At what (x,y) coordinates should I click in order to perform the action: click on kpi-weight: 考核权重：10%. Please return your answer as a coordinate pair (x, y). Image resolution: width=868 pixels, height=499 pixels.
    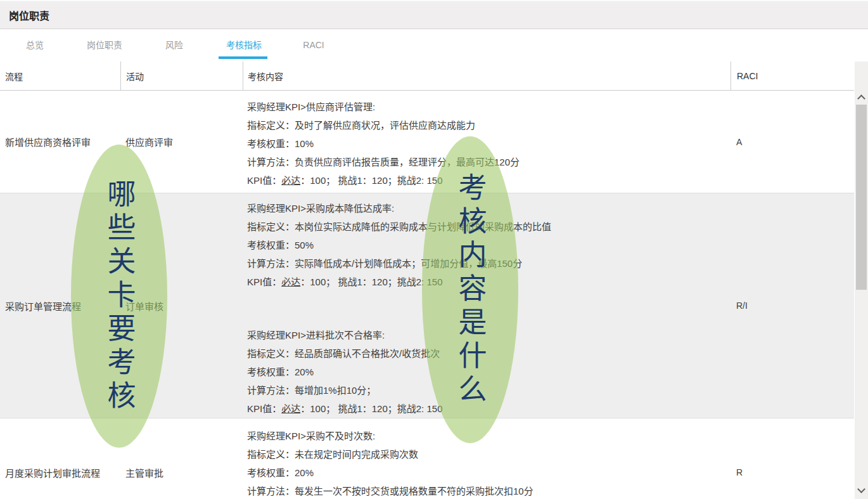
    Looking at the image, I should click on (489, 143).